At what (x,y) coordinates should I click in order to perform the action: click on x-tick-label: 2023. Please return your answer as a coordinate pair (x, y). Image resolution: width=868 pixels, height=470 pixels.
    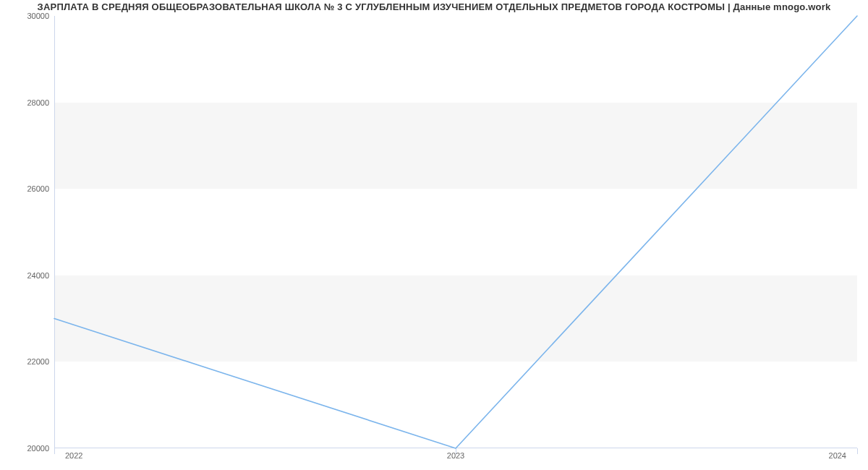
    Looking at the image, I should click on (456, 456).